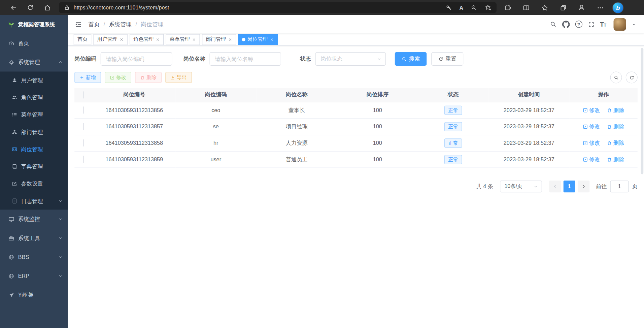 The image size is (644, 328). What do you see at coordinates (377, 95) in the screenshot?
I see `col-post-sort: 岗位排序` at bounding box center [377, 95].